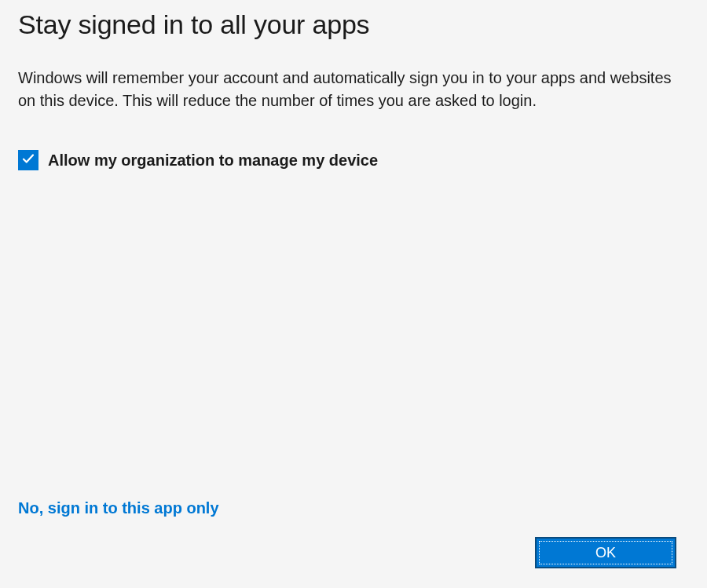 The height and width of the screenshot is (588, 707). Describe the element at coordinates (606, 553) in the screenshot. I see `ok-button: OK` at that location.